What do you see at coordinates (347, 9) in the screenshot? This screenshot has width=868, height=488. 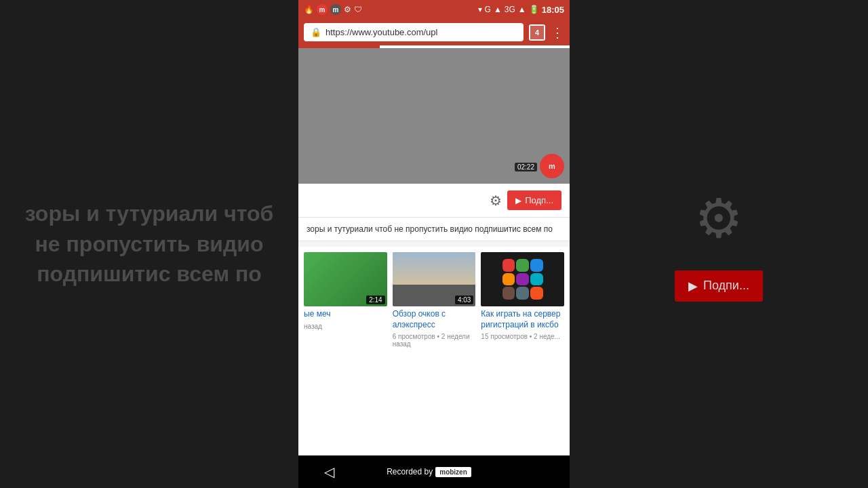 I see `settings-status-icon: ⚙` at bounding box center [347, 9].